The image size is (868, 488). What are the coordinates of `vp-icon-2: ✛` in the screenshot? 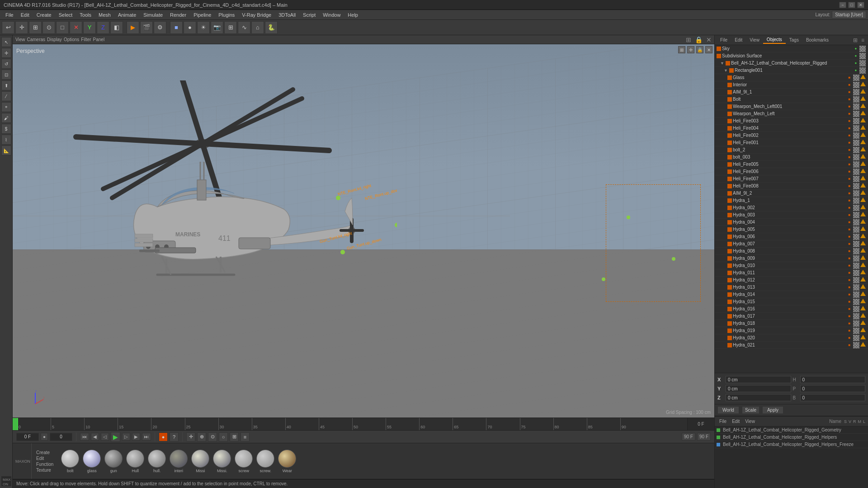 It's located at (691, 50).